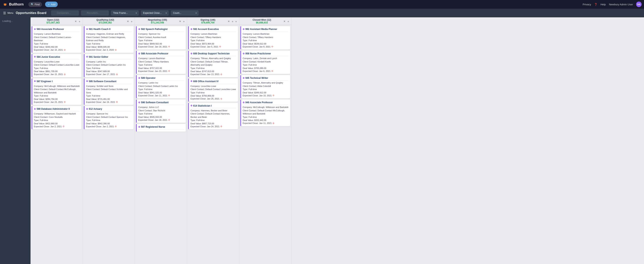 The width and height of the screenshot is (644, 264). I want to click on column-add-btn-closed-won: +, so click(288, 22).